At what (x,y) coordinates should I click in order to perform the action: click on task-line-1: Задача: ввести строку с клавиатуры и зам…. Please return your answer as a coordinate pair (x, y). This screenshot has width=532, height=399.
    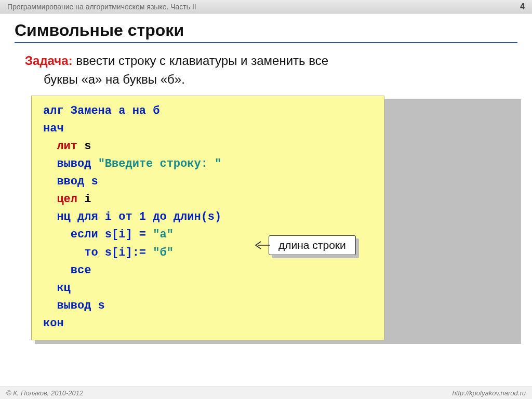
    Looking at the image, I should click on (271, 61).